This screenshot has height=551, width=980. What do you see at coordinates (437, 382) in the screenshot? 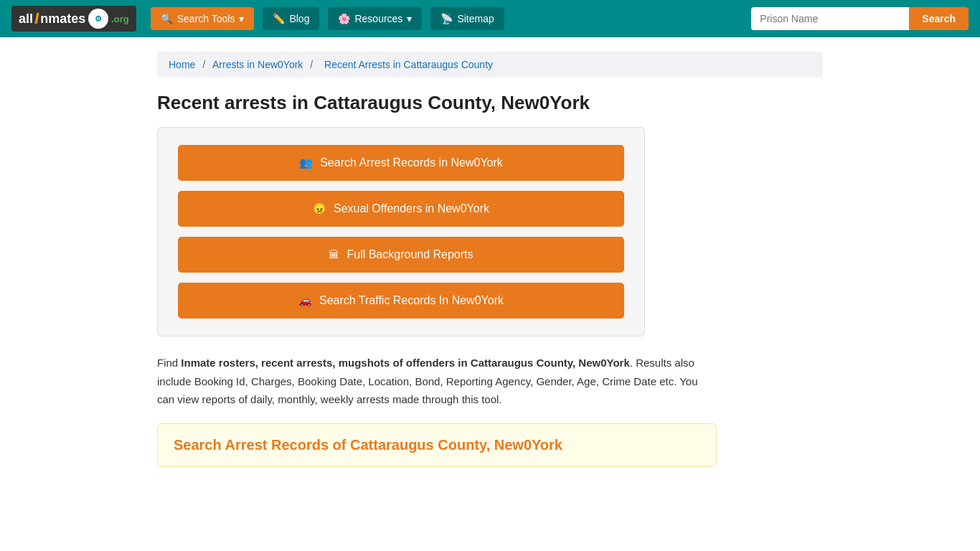
I see `description-text: Find Inmate rosters, recent arrests, mug…` at bounding box center [437, 382].